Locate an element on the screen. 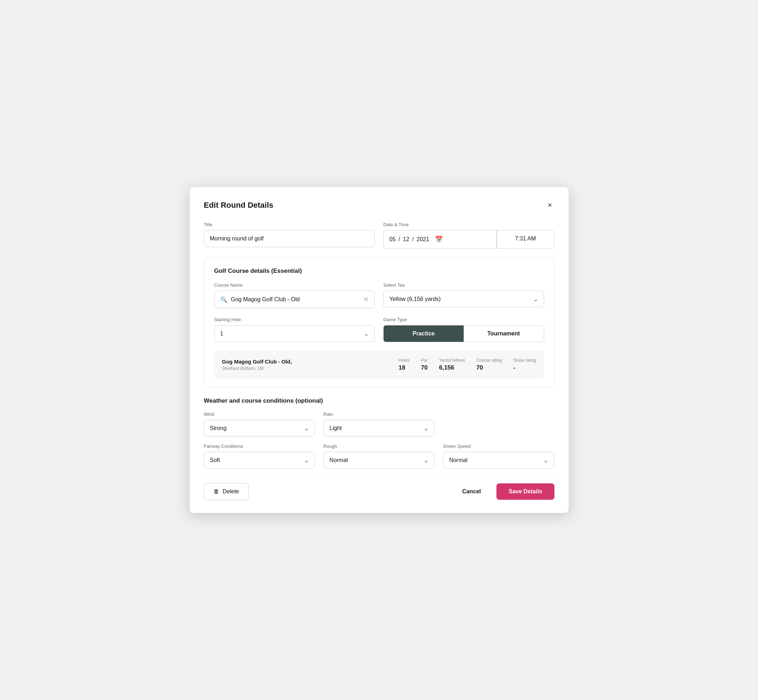 This screenshot has height=700, width=758. starting-hole-dropdown: 1 is located at coordinates (295, 333).